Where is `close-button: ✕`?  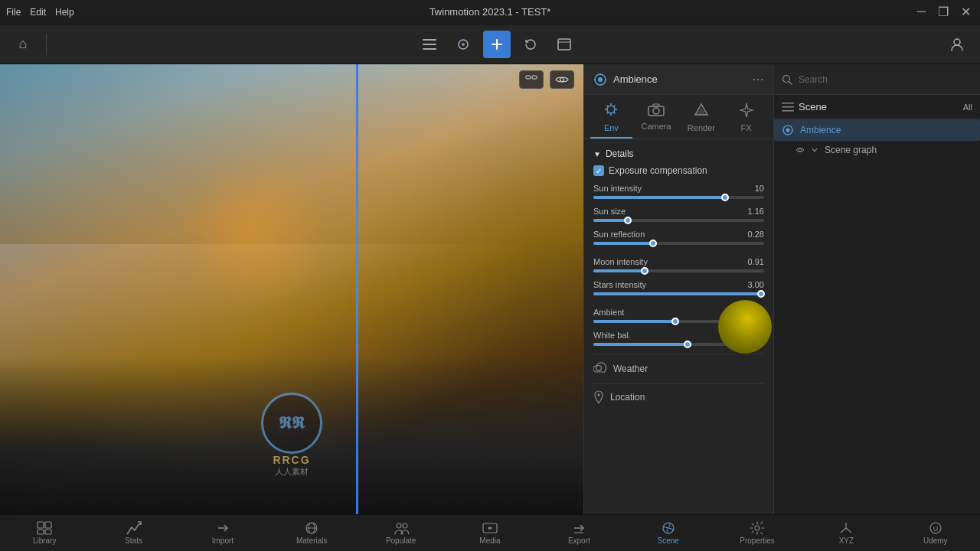
close-button: ✕ is located at coordinates (966, 12).